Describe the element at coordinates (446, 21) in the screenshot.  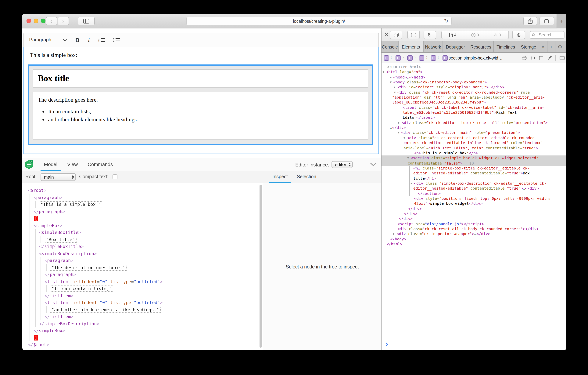
I see `reload-icon: ↻` at that location.